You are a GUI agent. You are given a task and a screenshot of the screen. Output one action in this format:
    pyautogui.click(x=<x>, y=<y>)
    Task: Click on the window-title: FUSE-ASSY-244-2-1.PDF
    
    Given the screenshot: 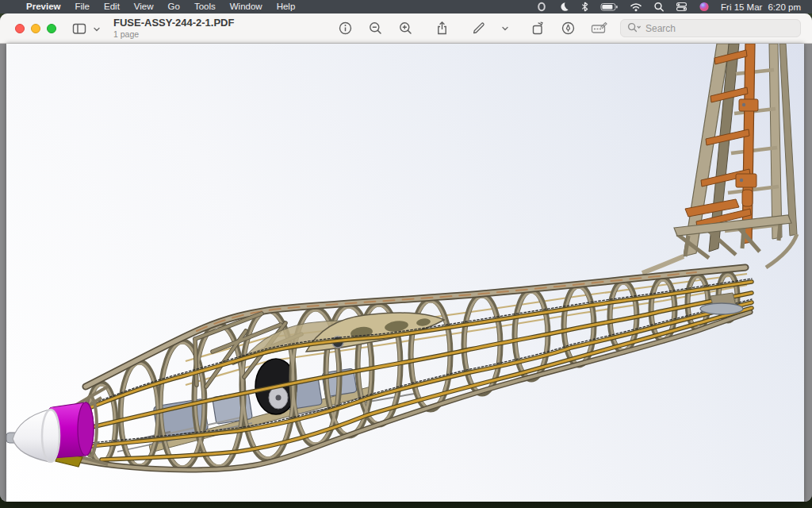 What is the action you would take?
    pyautogui.click(x=174, y=24)
    